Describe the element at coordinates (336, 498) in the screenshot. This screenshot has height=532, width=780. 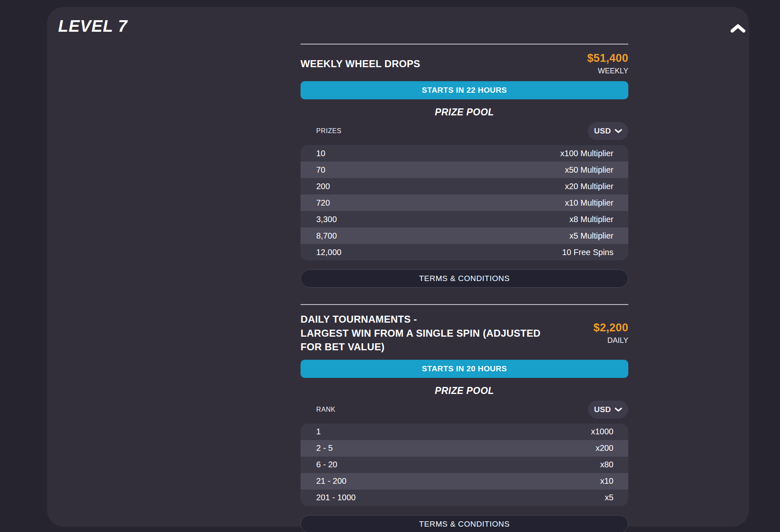
I see `rank-cell: 201 - 1000` at that location.